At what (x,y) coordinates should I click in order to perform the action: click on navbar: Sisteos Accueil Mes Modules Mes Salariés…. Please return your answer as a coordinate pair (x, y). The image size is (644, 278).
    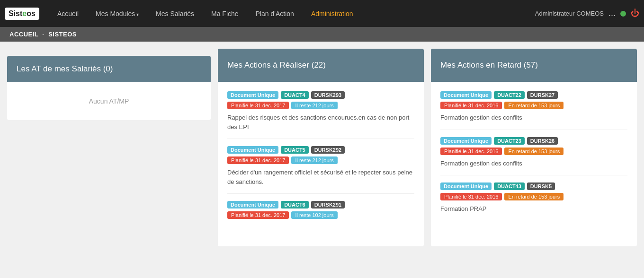
    Looking at the image, I should click on (322, 13).